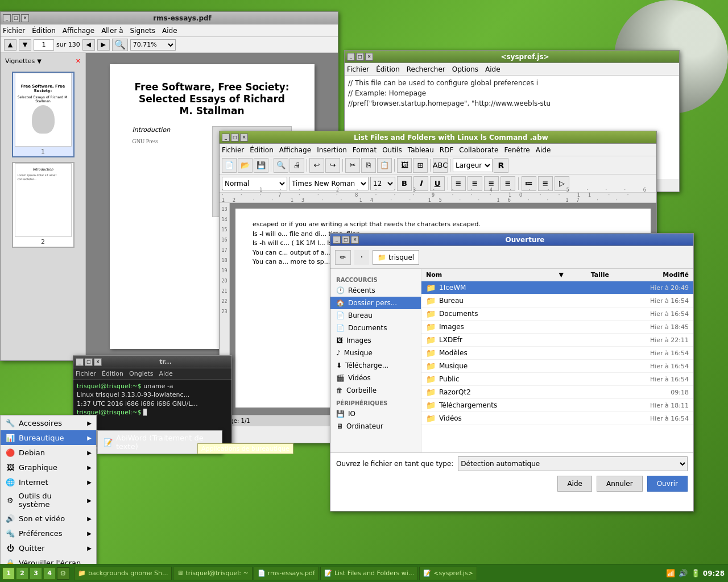  What do you see at coordinates (48, 548) in the screenshot?
I see `menu-quitter: ⏻ Quitter ▶` at bounding box center [48, 548].